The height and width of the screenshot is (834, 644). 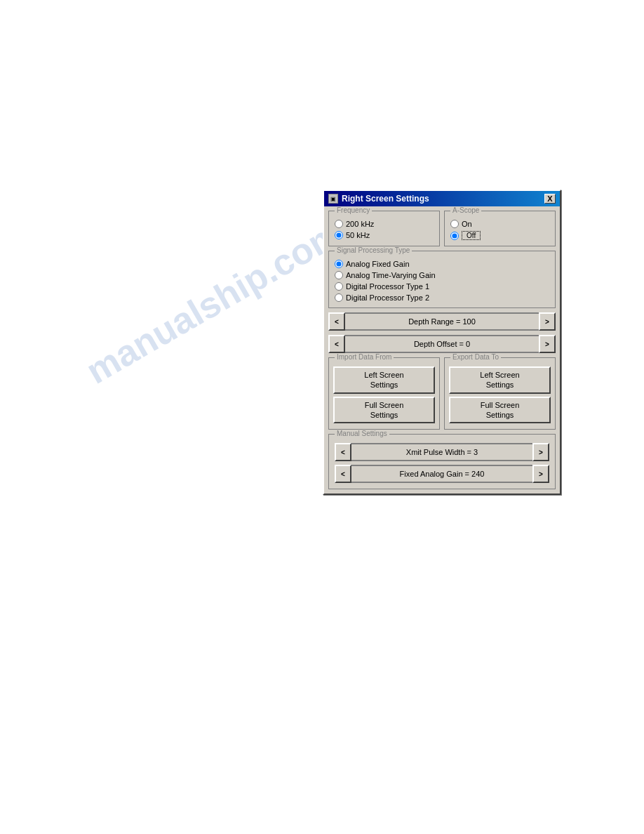 I want to click on signal-analog-tvg-radio, so click(x=339, y=275).